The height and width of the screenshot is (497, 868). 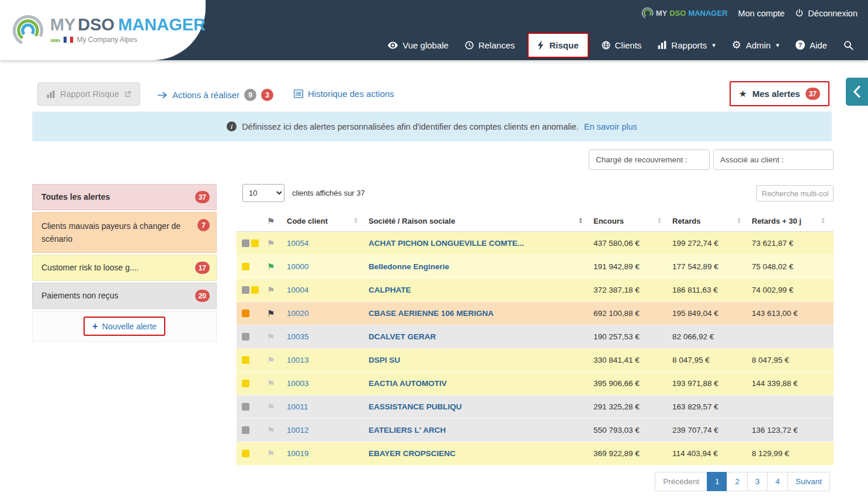 What do you see at coordinates (756, 45) in the screenshot?
I see `nav-admin: ⚙ Admin ▾` at bounding box center [756, 45].